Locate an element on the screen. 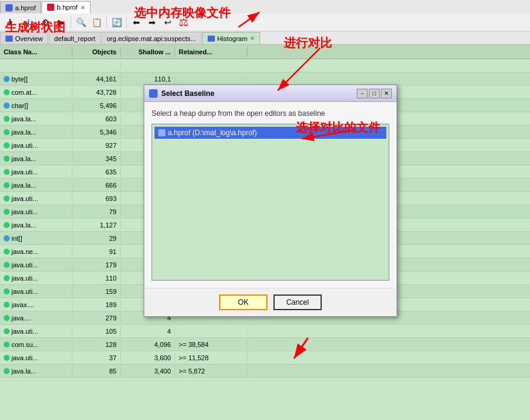  cell-objects: 5,346 is located at coordinates (97, 132).